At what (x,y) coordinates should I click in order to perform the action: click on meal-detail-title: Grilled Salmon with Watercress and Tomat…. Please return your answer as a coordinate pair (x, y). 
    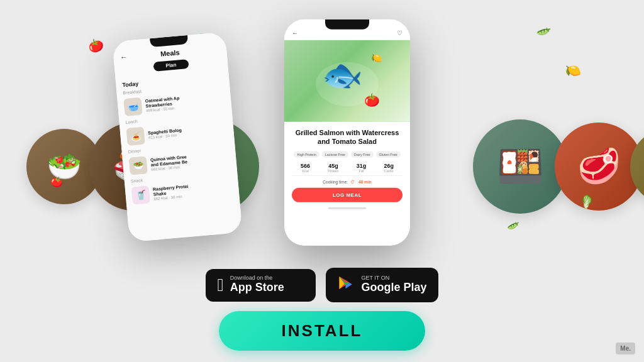
    Looking at the image, I should click on (347, 137).